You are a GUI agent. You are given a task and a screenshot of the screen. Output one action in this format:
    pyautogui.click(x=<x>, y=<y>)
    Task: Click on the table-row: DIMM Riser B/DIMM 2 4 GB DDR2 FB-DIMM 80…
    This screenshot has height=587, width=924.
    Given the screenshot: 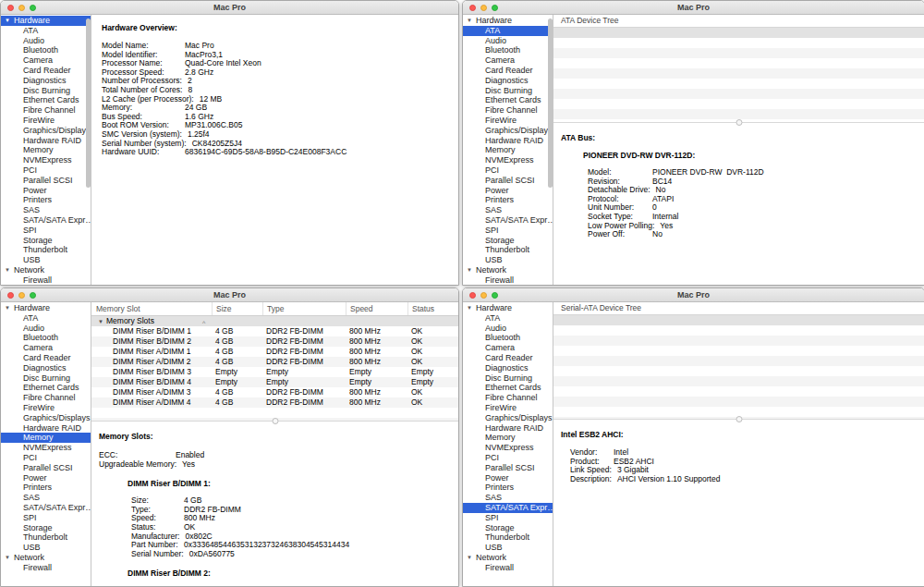 What is the action you would take?
    pyautogui.click(x=275, y=342)
    